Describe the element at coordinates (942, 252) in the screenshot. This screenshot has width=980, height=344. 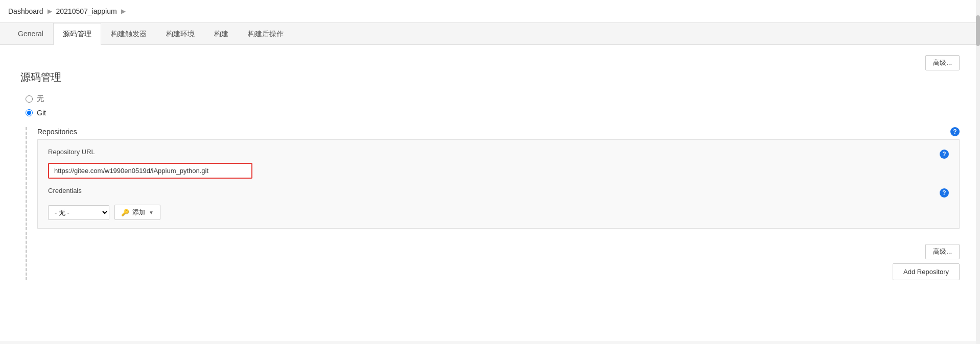
I see `advanced-button-bottom: 高级...` at that location.